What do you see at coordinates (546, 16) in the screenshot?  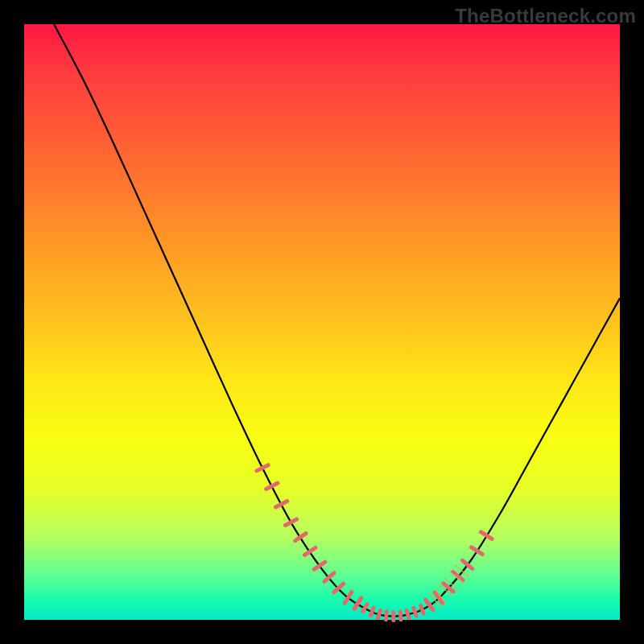 I see `watermark-text: TheBottleneck.com` at bounding box center [546, 16].